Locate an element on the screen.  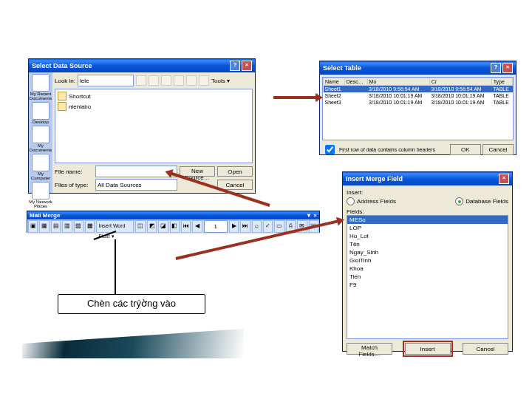
list-item: MESo is located at coordinates (427, 220).